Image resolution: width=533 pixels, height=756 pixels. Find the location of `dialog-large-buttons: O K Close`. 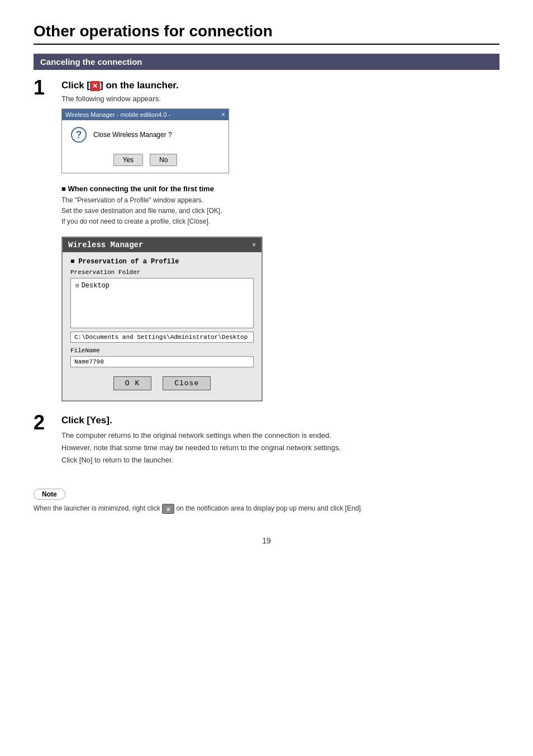

dialog-large-buttons: O K Close is located at coordinates (162, 384).